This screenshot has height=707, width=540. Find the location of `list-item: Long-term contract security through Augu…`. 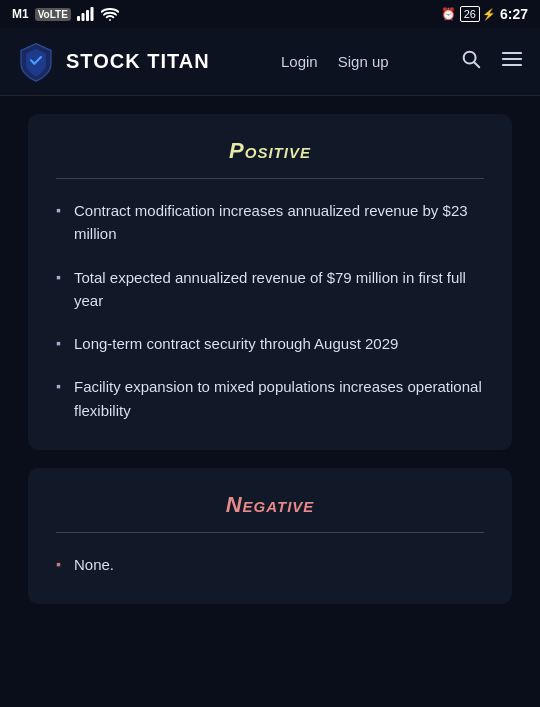

list-item: Long-term contract security through Augu… is located at coordinates (270, 344).